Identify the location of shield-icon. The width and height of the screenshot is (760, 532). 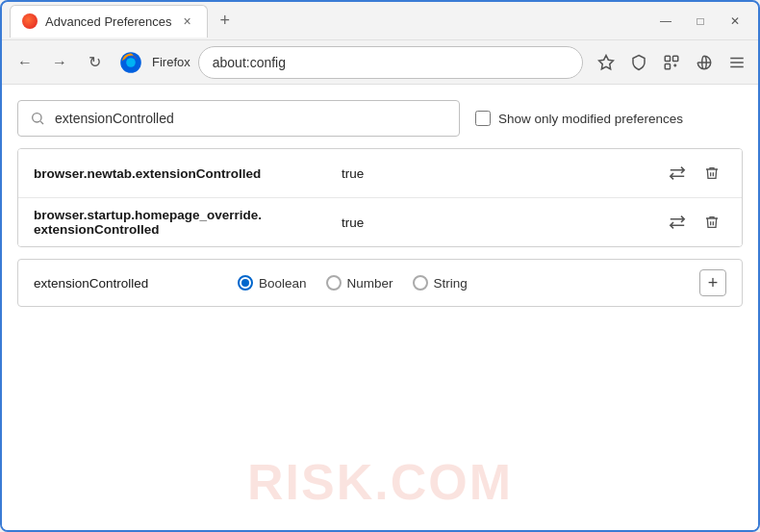
(639, 63).